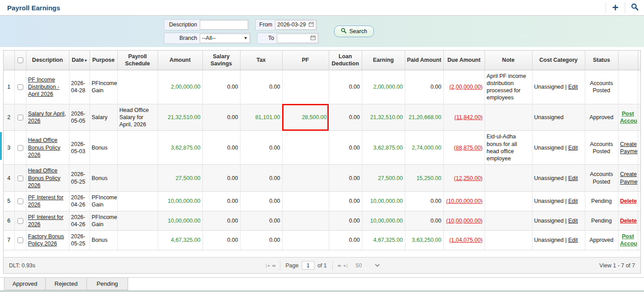  Describe the element at coordinates (182, 25) in the screenshot. I see `description-filter-label: Description` at that location.